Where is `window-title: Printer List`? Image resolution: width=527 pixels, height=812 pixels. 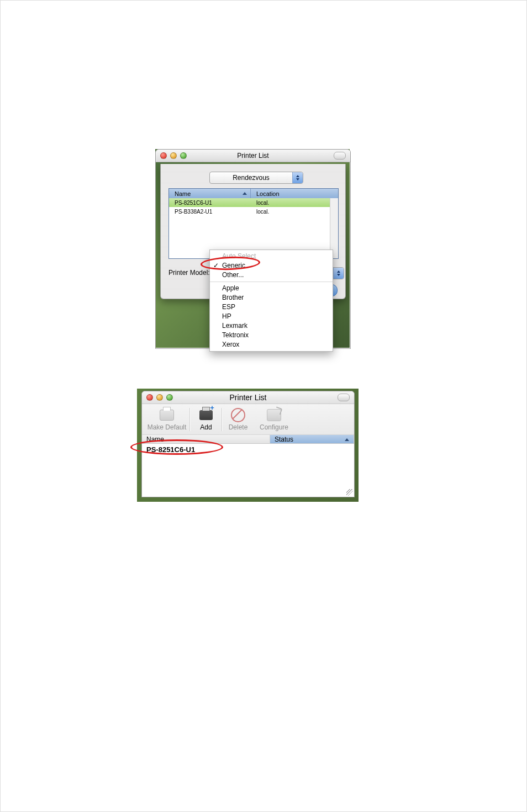
window-title: Printer List is located at coordinates (248, 397).